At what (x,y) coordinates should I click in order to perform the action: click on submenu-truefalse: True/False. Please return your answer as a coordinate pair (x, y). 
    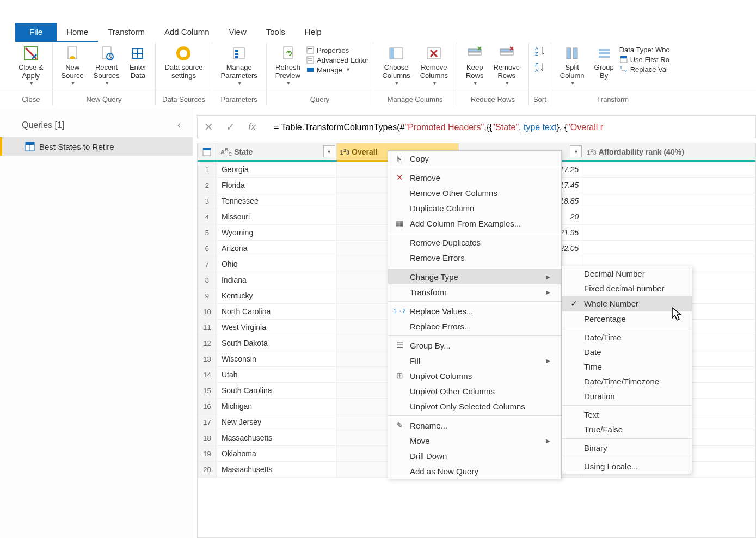
    Looking at the image, I should click on (627, 429).